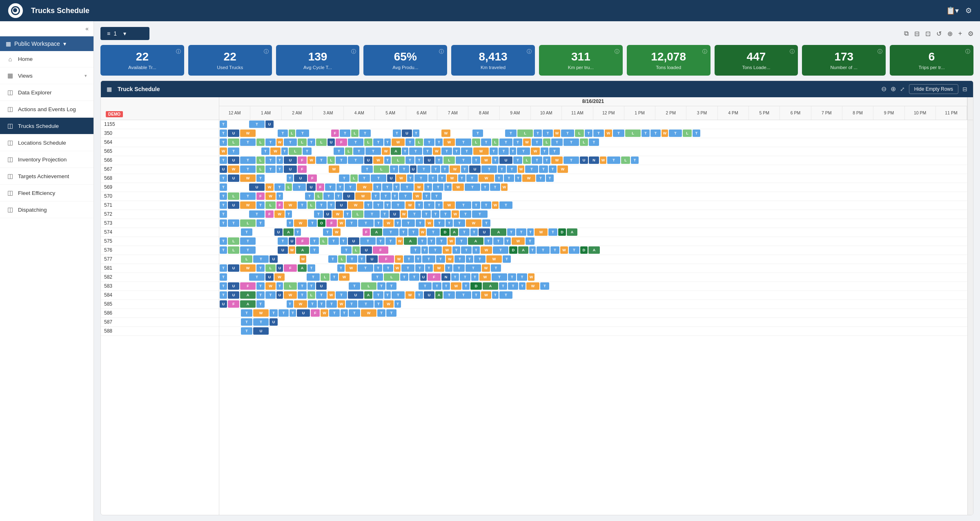 This screenshot has height=521, width=980. What do you see at coordinates (47, 110) in the screenshot?
I see `sidebar-item-actions-events: ◫ Actions and Events Log` at bounding box center [47, 110].